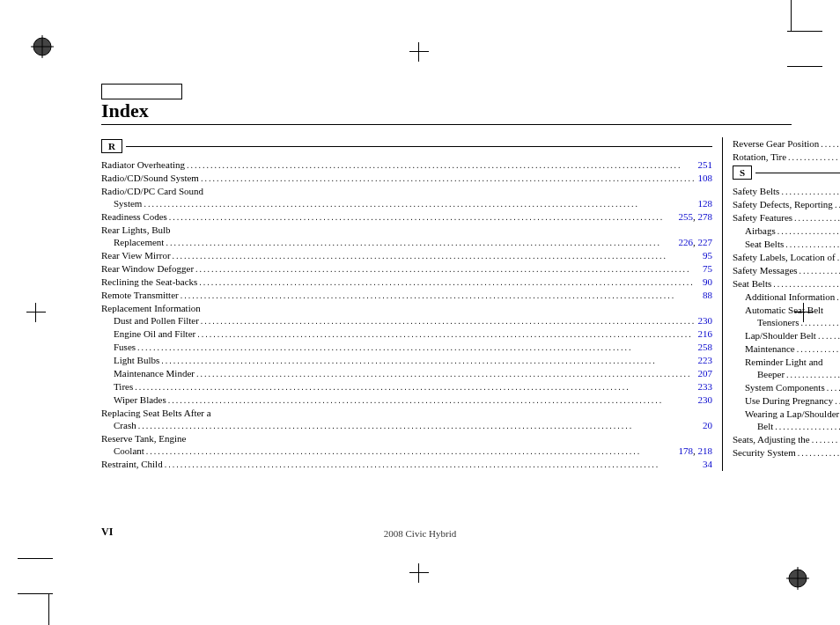  I want to click on index-entry-label: Engine Oil and Filter, so click(155, 334).